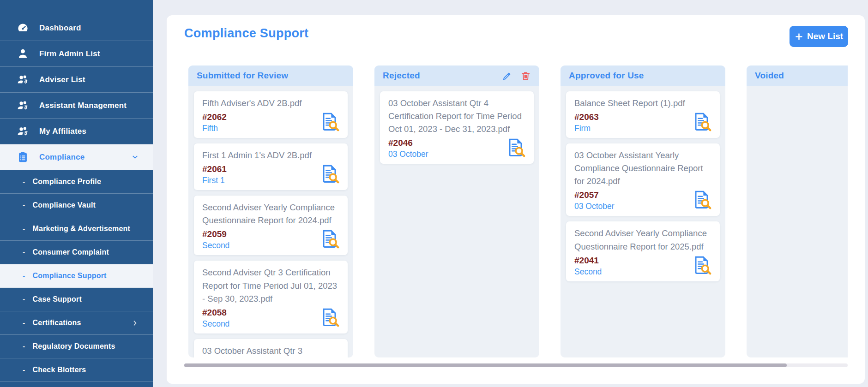  Describe the element at coordinates (797, 211) in the screenshot. I see `column-voided: Voided` at that location.